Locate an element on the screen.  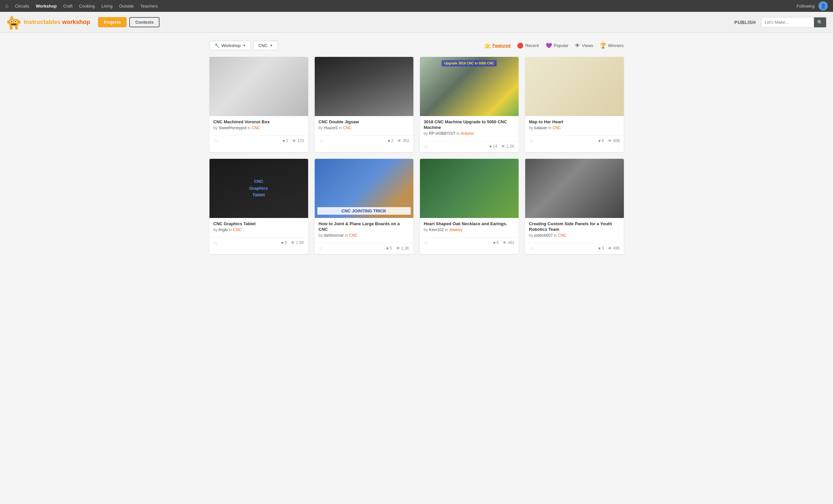
card-author: darbinorvar is located at coordinates (334, 235).